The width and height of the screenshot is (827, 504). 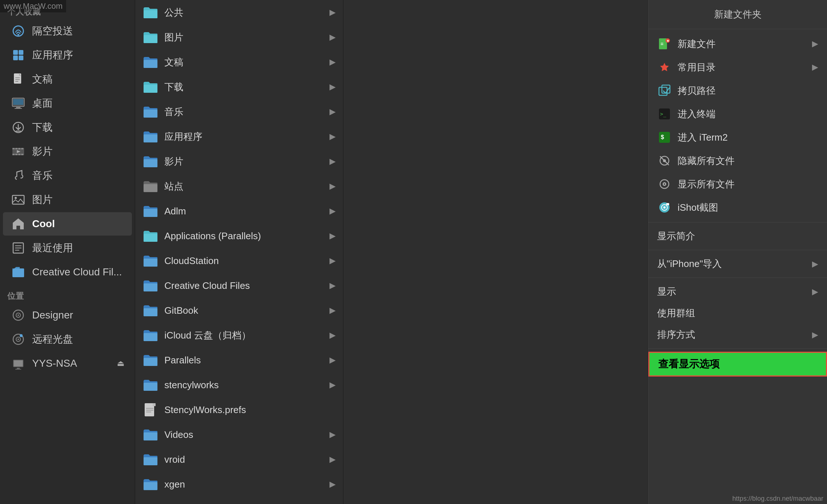 What do you see at coordinates (738, 15) in the screenshot?
I see `ctx-header-new-folder: 新建文件夹` at bounding box center [738, 15].